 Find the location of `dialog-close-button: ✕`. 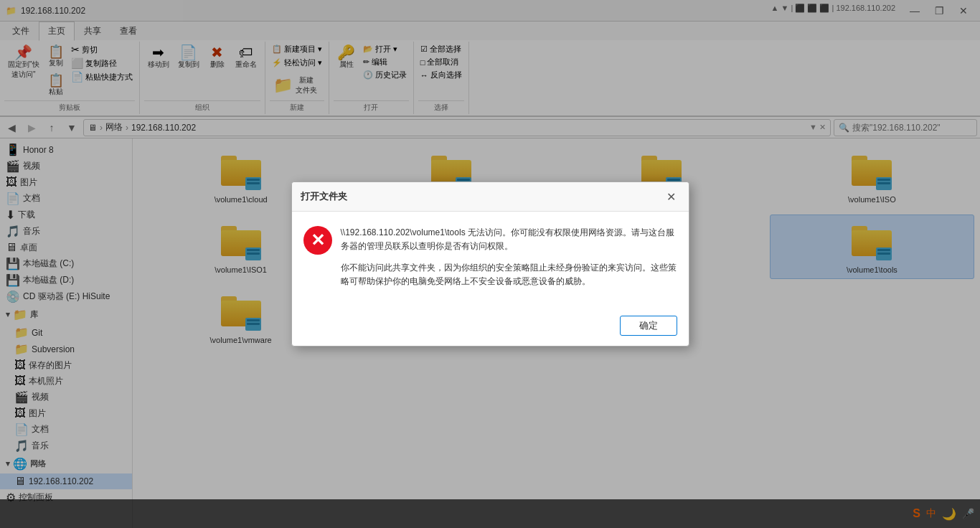

dialog-close-button: ✕ is located at coordinates (672, 197).